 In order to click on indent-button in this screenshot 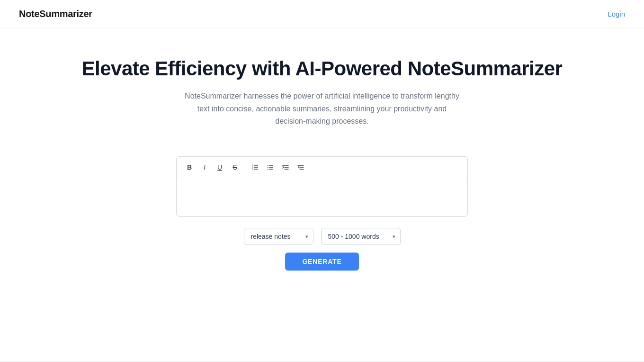, I will do `click(286, 167)`.